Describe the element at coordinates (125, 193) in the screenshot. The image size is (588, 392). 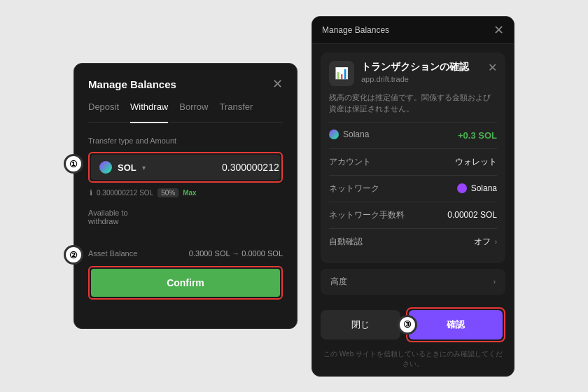
I see `available-sol-amount: 0.300000212 SOL` at that location.